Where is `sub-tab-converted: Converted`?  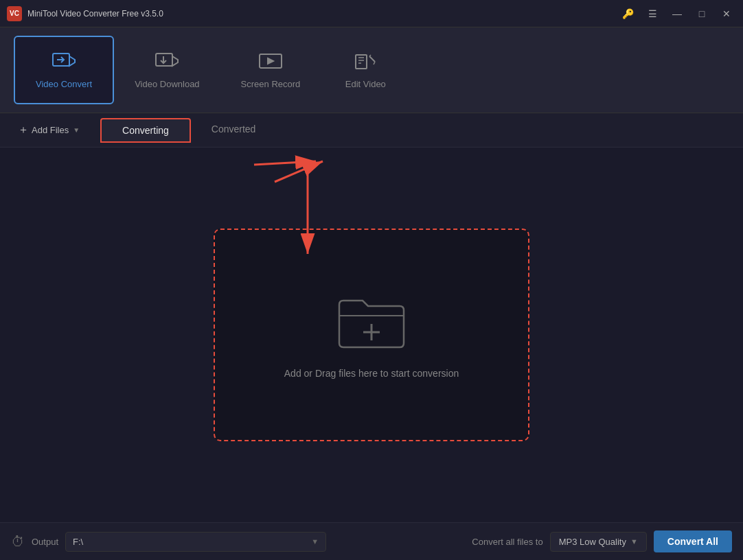 sub-tab-converted: Converted is located at coordinates (233, 130).